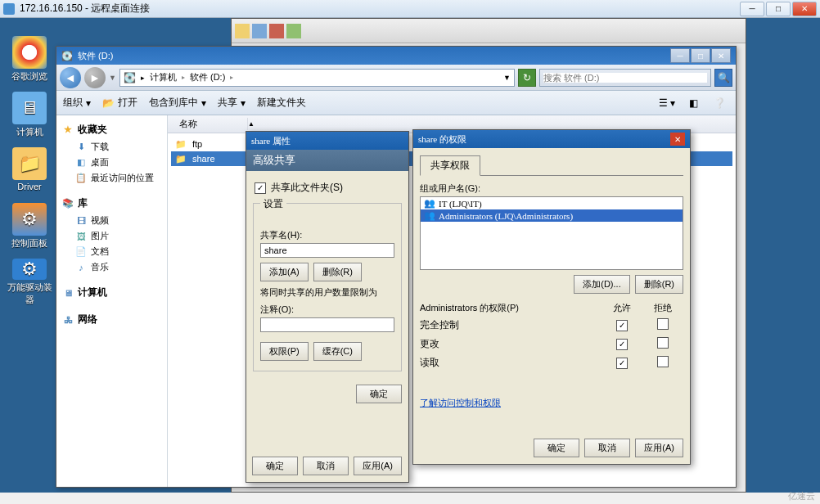  I want to click on desktop-icon-chrome: 谷歌浏览, so click(29, 60).